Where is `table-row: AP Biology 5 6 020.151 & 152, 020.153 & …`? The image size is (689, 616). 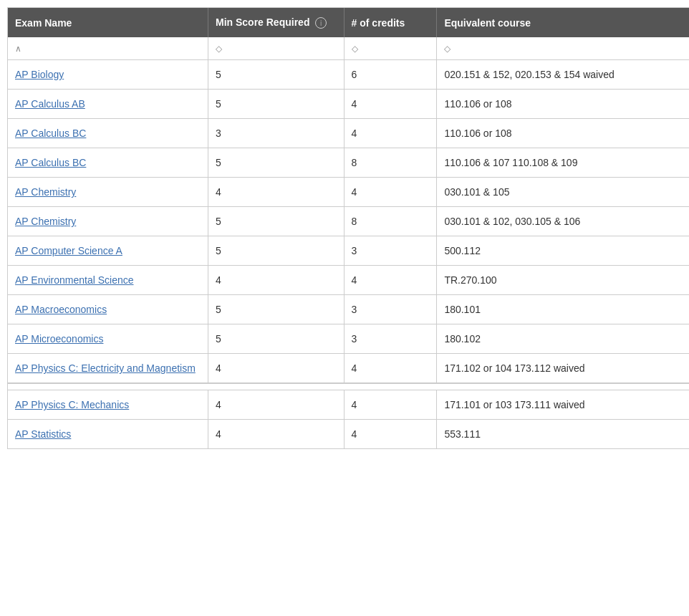
table-row: AP Biology 5 6 020.151 & 152, 020.153 & … is located at coordinates (348, 74).